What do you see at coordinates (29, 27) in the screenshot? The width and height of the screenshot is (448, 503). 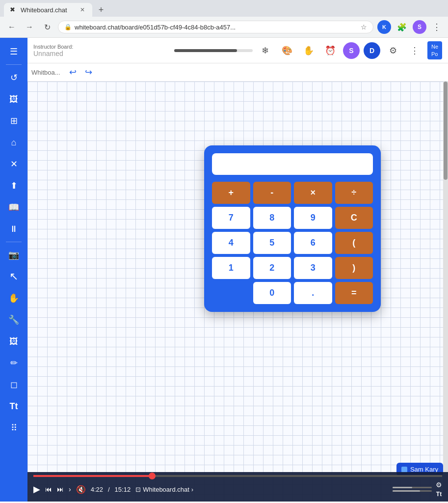 I see `forward-button: →` at bounding box center [29, 27].